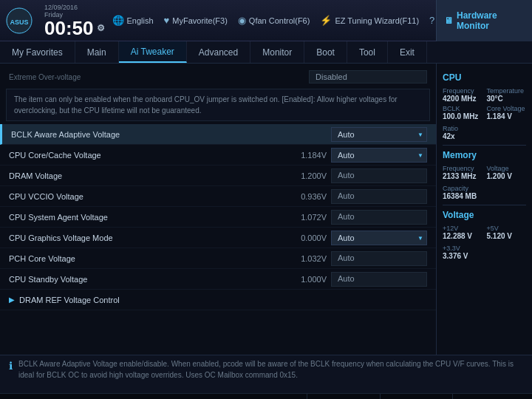 This screenshot has width=532, height=399. Describe the element at coordinates (485, 78) in the screenshot. I see `cpu-section-title: CPU` at that location.